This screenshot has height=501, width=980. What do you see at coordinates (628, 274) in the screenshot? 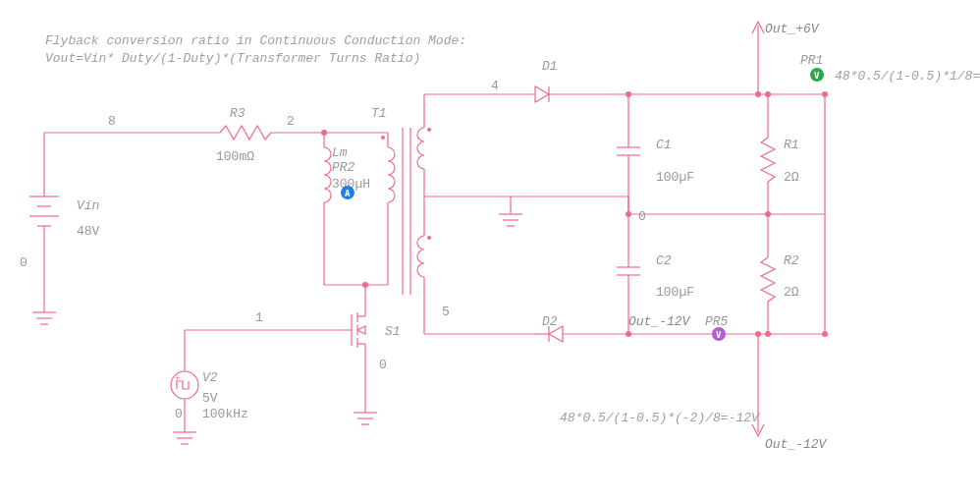
I see `c2-symbol` at bounding box center [628, 274].